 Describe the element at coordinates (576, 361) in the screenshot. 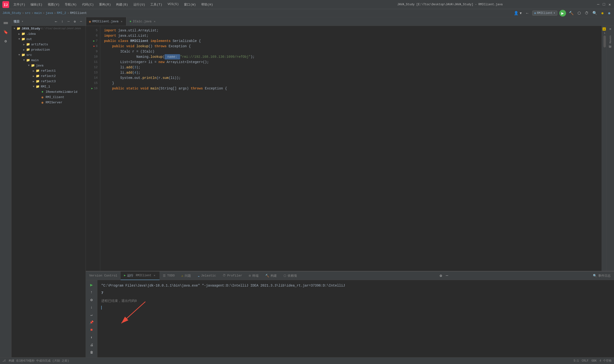

I see `cursor-position: 5:1` at that location.